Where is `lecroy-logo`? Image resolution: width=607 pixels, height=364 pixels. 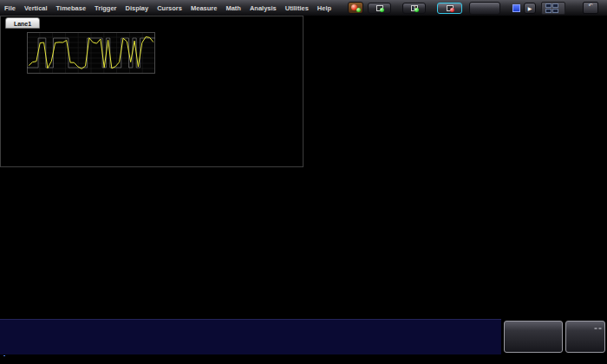
lecroy-logo is located at coordinates (4, 355).